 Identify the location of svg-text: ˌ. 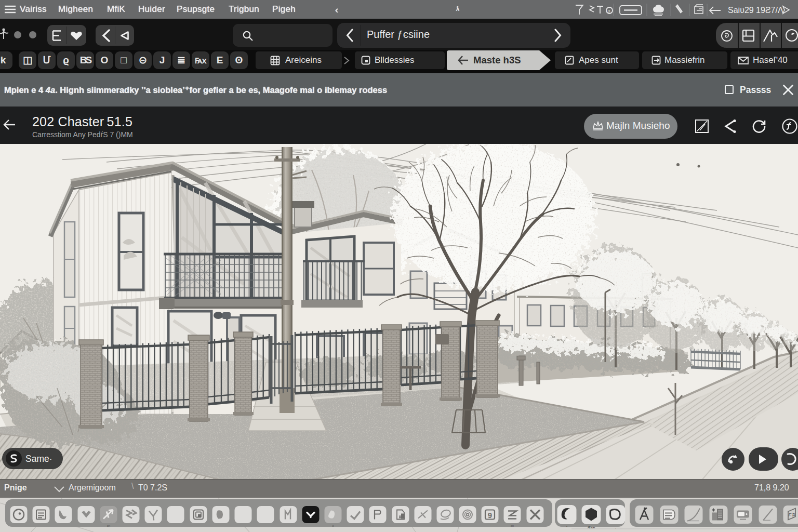
(616, 527).